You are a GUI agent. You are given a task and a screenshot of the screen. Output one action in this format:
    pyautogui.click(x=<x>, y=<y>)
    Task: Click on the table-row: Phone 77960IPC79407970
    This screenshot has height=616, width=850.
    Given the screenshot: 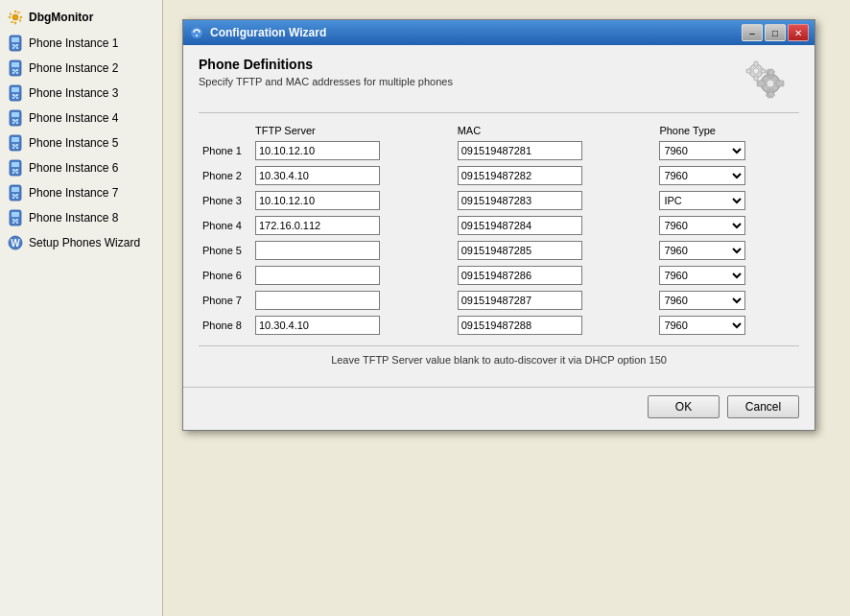 What is the action you would take?
    pyautogui.click(x=499, y=300)
    